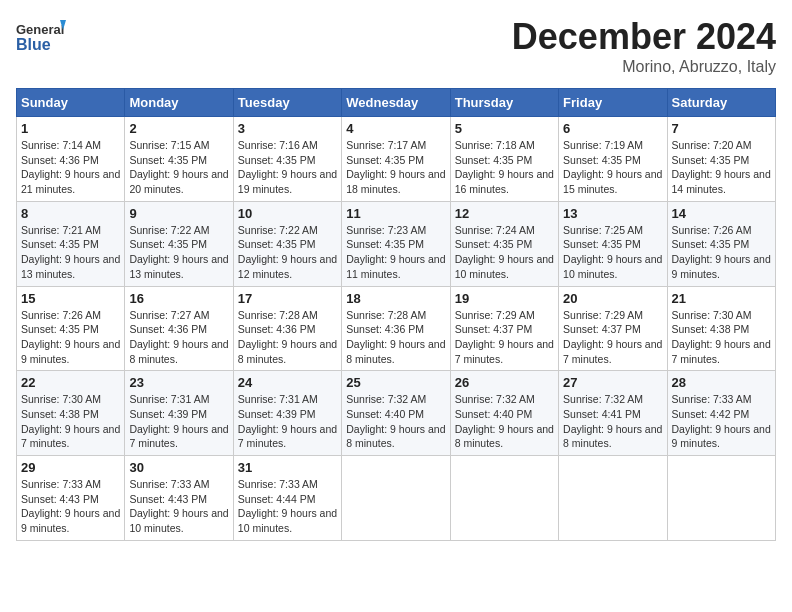  I want to click on day-number: 12, so click(504, 214).